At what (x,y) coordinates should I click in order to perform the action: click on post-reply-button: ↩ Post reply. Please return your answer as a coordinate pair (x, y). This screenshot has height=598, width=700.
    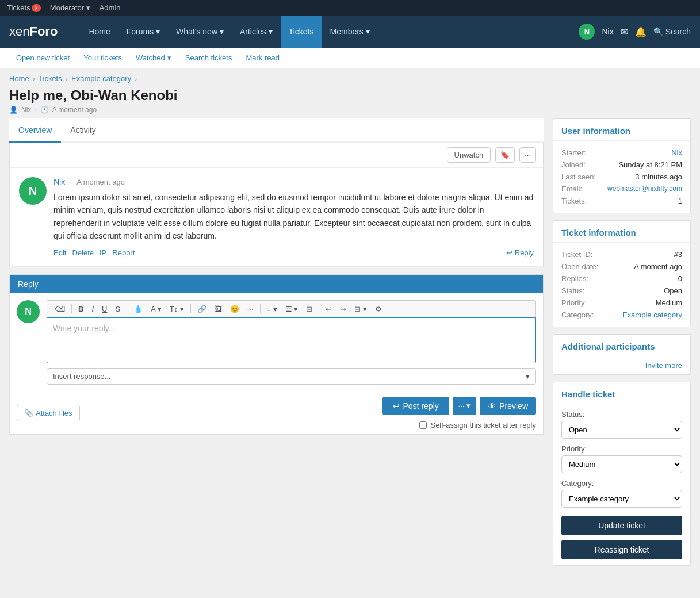
    Looking at the image, I should click on (416, 406).